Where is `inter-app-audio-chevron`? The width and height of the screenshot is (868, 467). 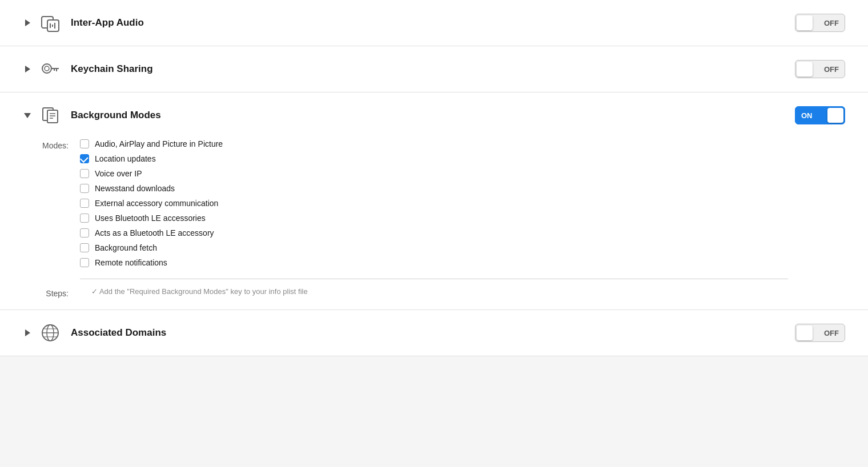
inter-app-audio-chevron is located at coordinates (27, 23).